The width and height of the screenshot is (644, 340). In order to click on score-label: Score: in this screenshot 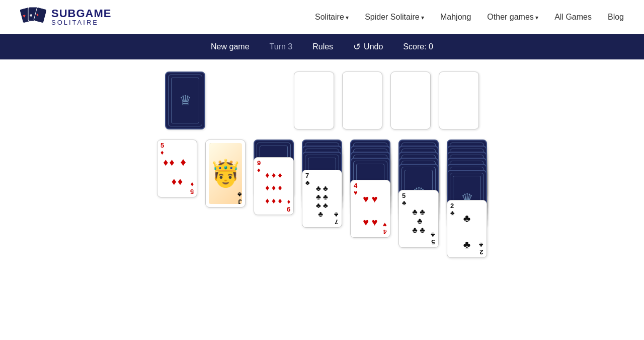, I will do `click(415, 46)`.